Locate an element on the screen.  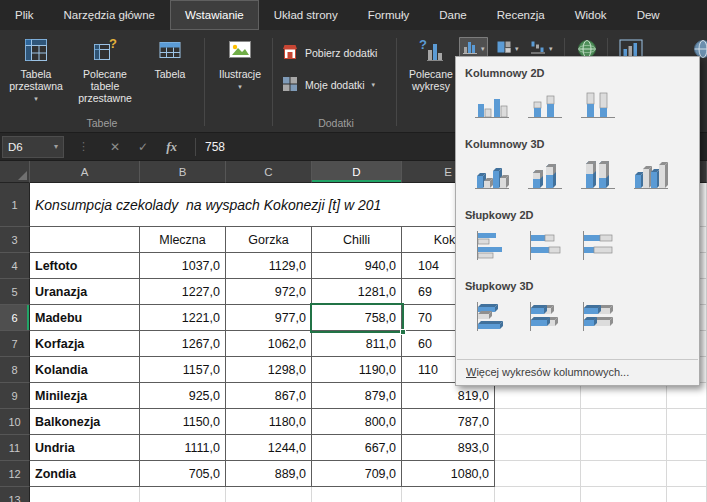
stacked-100-bar-button is located at coordinates (598, 248).